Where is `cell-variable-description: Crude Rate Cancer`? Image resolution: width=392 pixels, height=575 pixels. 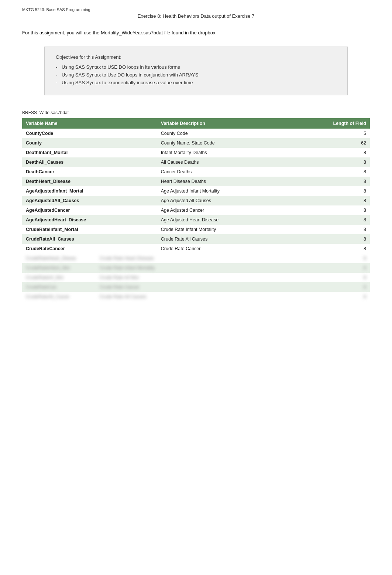
cell-variable-description: Crude Rate Cancer is located at coordinates (223, 249).